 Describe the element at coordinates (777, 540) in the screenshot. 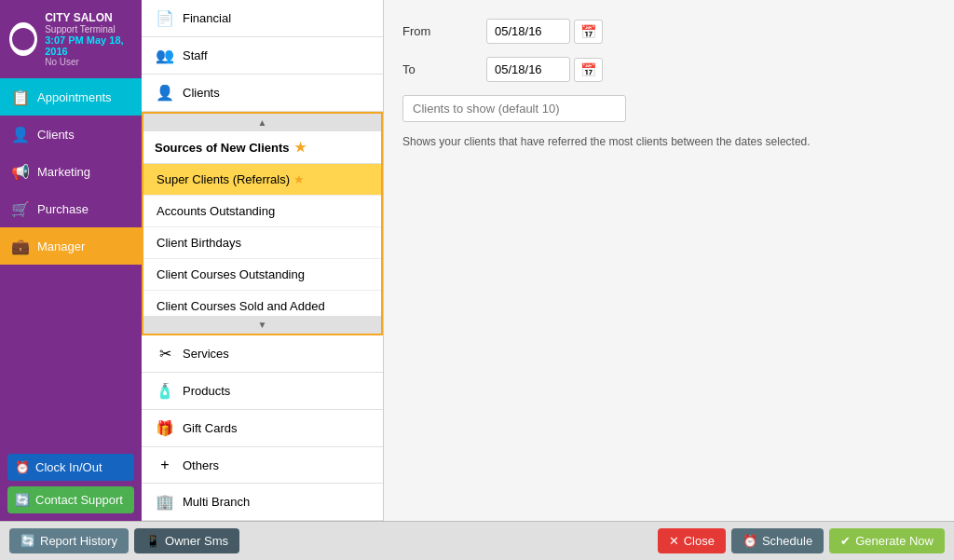

I see `schedule-button: ⏰ Schedule` at that location.